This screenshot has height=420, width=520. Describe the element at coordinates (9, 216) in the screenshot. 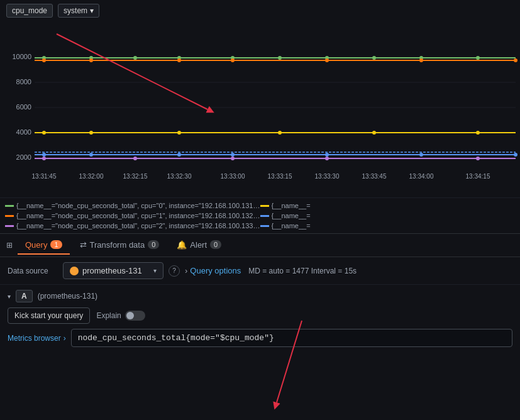

I see `legend-color-orange` at that location.